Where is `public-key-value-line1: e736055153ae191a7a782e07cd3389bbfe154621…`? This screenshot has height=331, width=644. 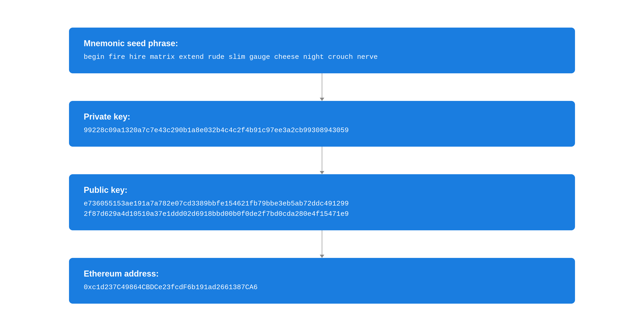
public-key-value-line1: e736055153ae191a7a782e07cd3389bbfe154621… is located at coordinates (322, 204).